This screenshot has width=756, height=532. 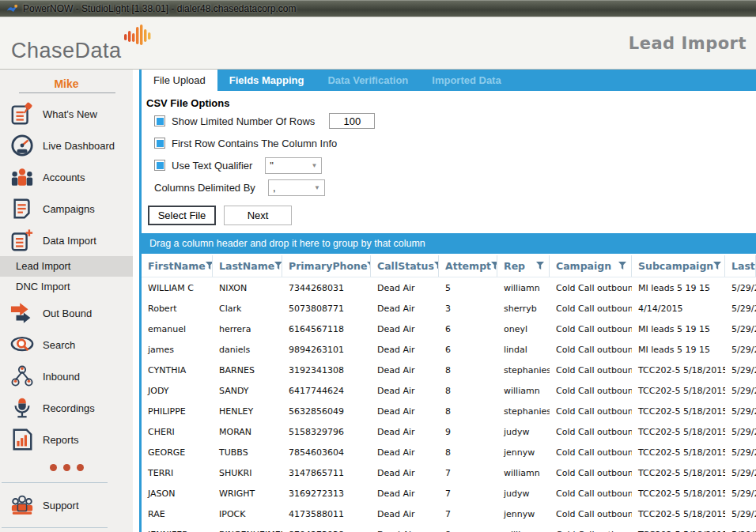 I want to click on user-name: Mike, so click(x=66, y=84).